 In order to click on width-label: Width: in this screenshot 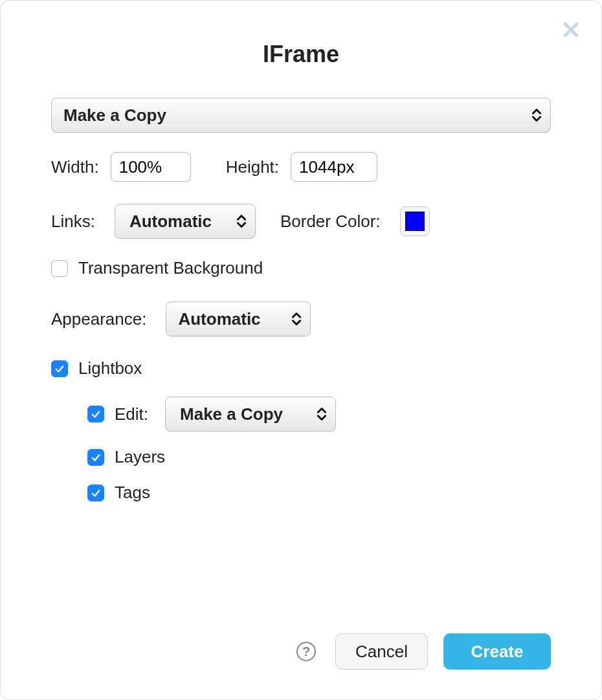, I will do `click(75, 167)`.